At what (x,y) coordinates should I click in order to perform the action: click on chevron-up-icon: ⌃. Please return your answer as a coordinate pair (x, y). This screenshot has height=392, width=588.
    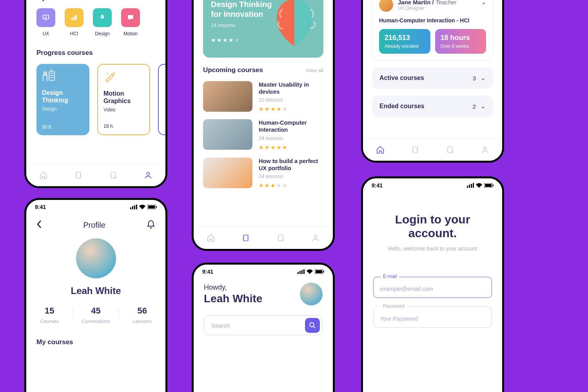
    Looking at the image, I should click on (484, 5).